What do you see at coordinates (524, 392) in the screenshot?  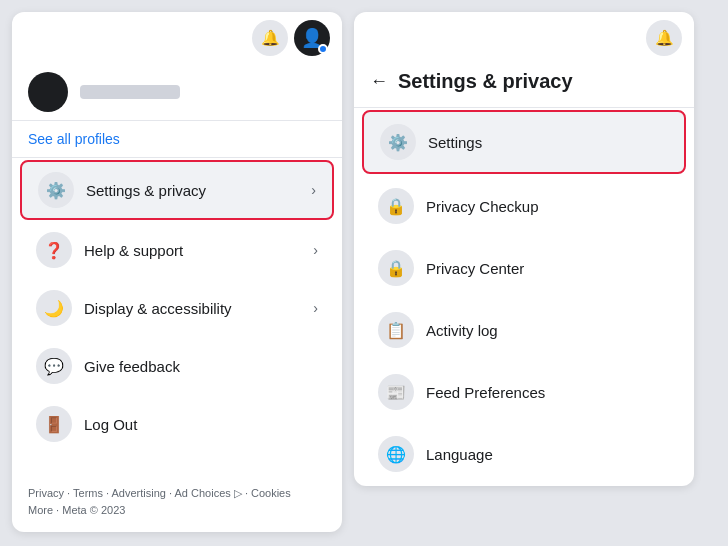 I see `right-menu-item-feed-preferences: 📰 Feed Preferences` at bounding box center [524, 392].